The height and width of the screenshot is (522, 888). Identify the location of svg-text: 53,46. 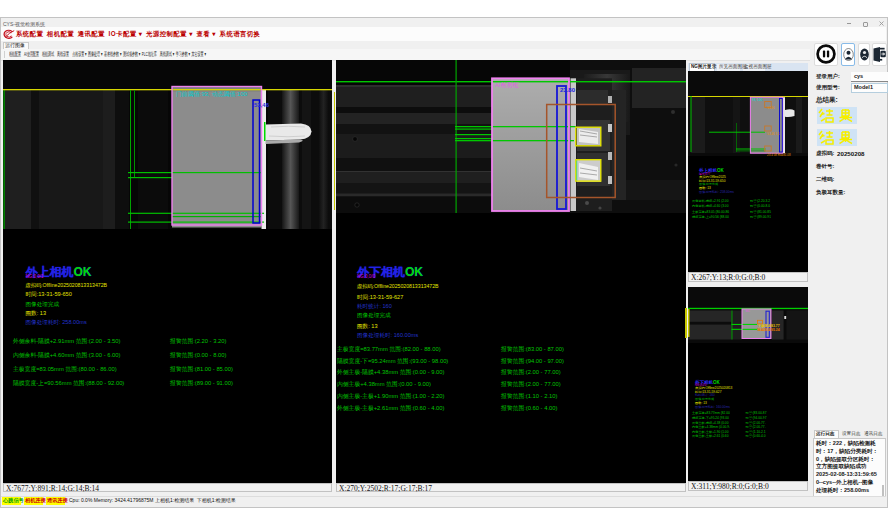
(771, 108).